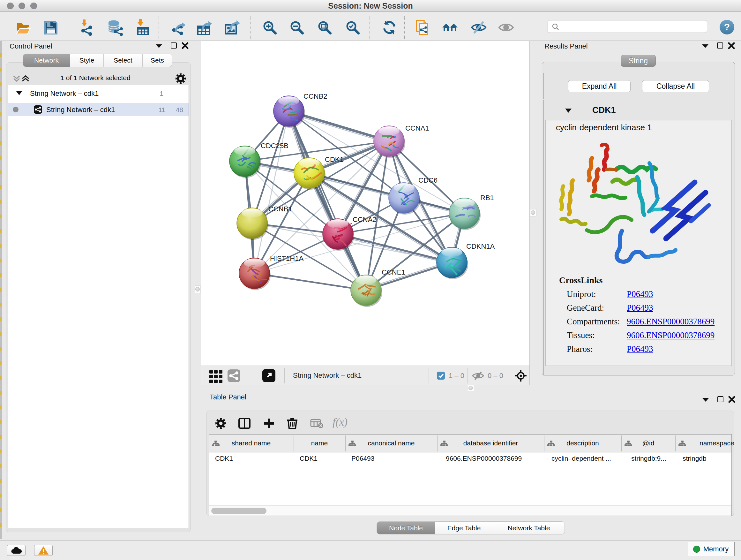 This screenshot has height=560, width=741. Describe the element at coordinates (275, 146) in the screenshot. I see `svg-text: CDC25B` at that location.